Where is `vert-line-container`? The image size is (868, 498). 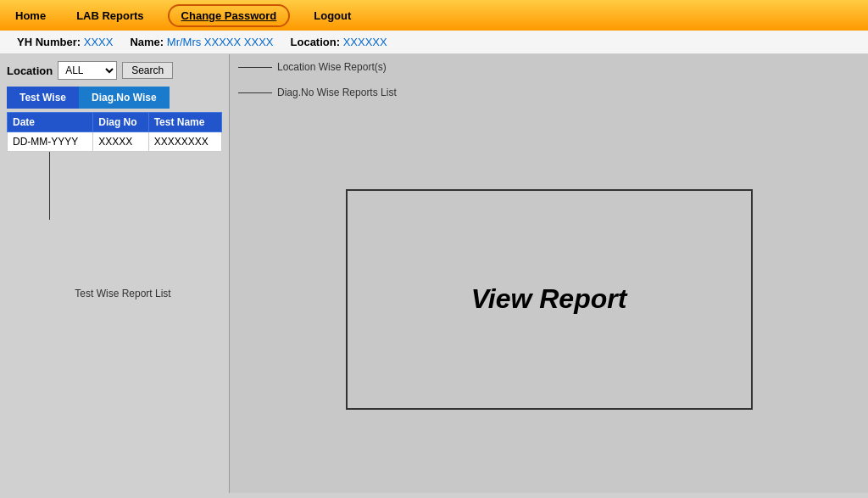 vert-line-container is located at coordinates (114, 186).